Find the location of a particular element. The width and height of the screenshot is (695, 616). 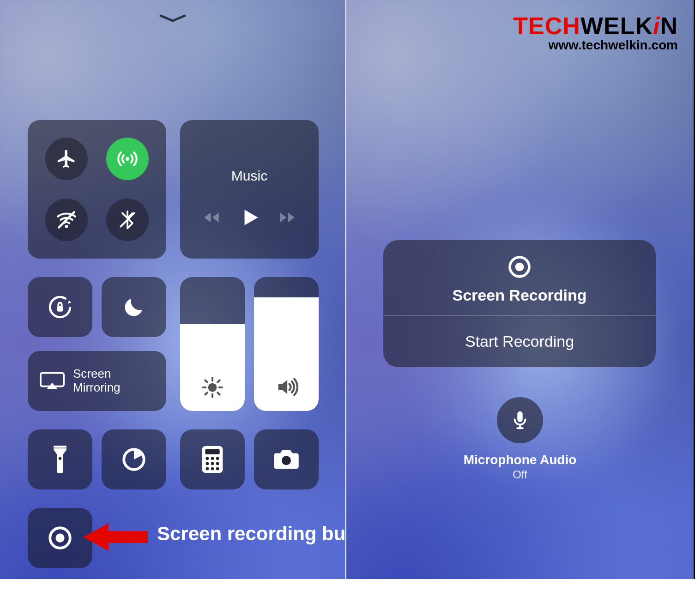

calculator-icon is located at coordinates (212, 459).